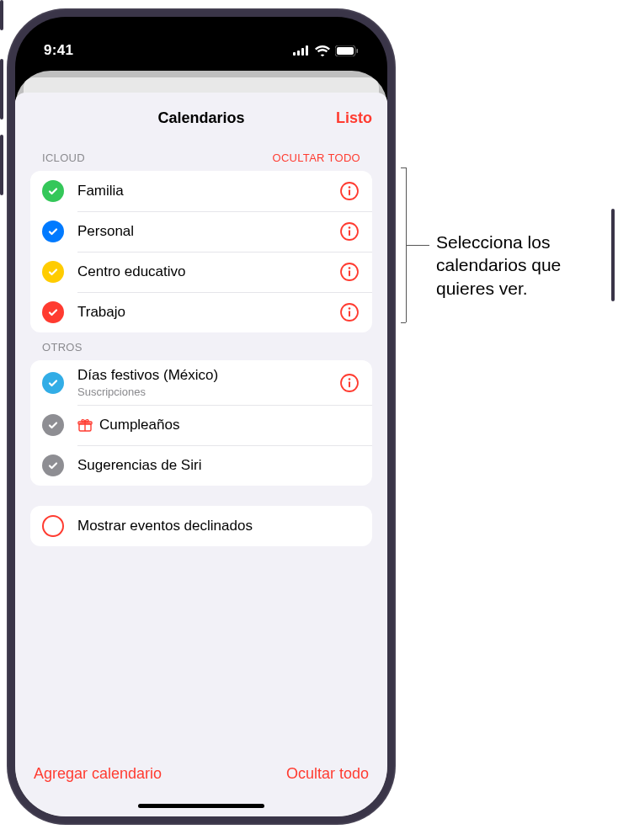 The image size is (618, 840). I want to click on calendar-sublabel: Suscripciones, so click(208, 392).